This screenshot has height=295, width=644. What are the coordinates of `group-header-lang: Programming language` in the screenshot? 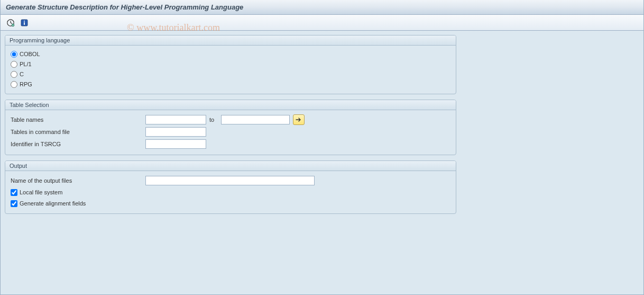 It's located at (231, 40).